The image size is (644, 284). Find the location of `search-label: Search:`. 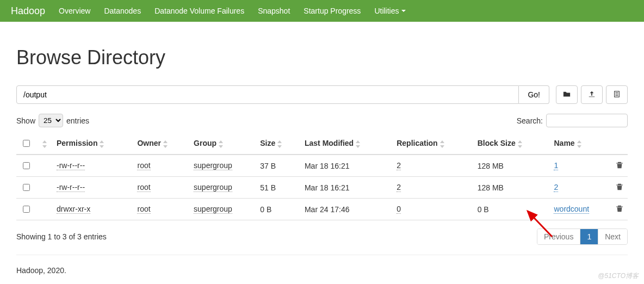

search-label: Search: is located at coordinates (530, 121).